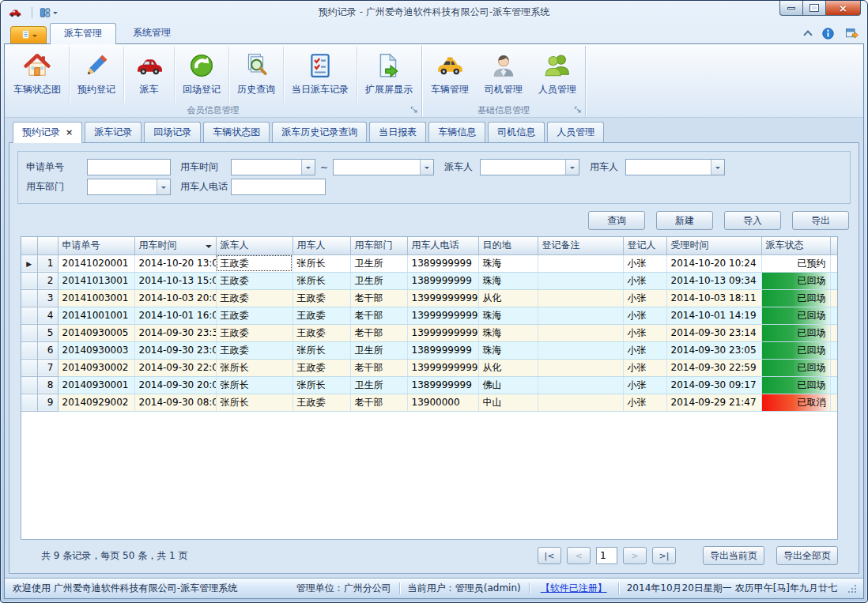 This screenshot has width=868, height=603. What do you see at coordinates (852, 588) in the screenshot?
I see `resize-grip` at bounding box center [852, 588].